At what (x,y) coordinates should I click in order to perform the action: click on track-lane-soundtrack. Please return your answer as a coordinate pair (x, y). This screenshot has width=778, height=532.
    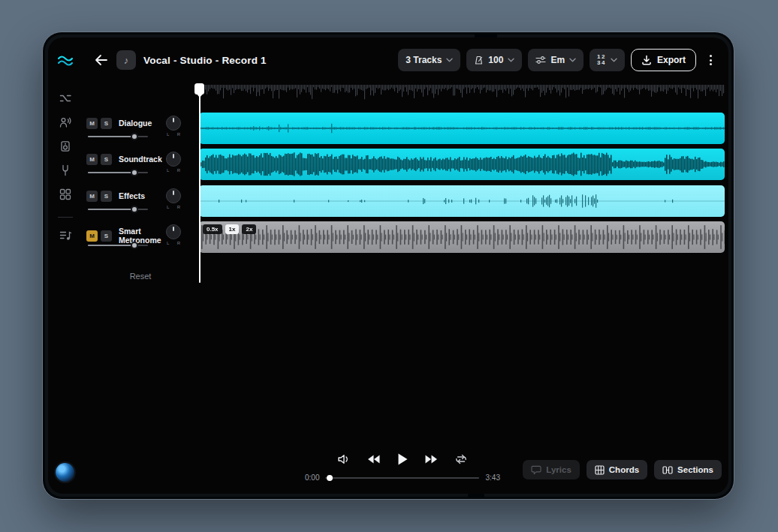
    Looking at the image, I should click on (462, 164).